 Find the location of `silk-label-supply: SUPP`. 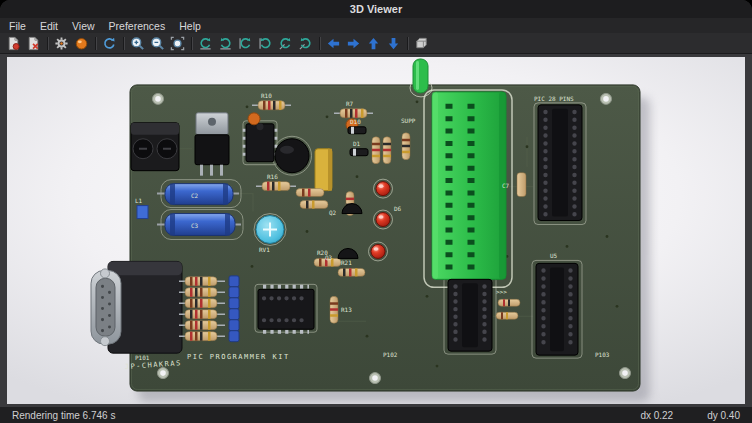

silk-label-supply: SUPP is located at coordinates (408, 120).